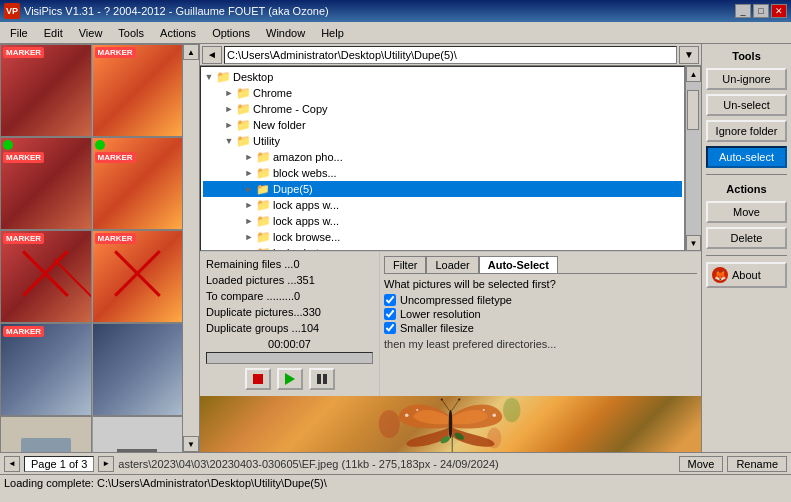 The width and height of the screenshot is (791, 502). What do you see at coordinates (249, 237) in the screenshot?
I see `expand-icon-lockbrowse: ►` at bounding box center [249, 237].